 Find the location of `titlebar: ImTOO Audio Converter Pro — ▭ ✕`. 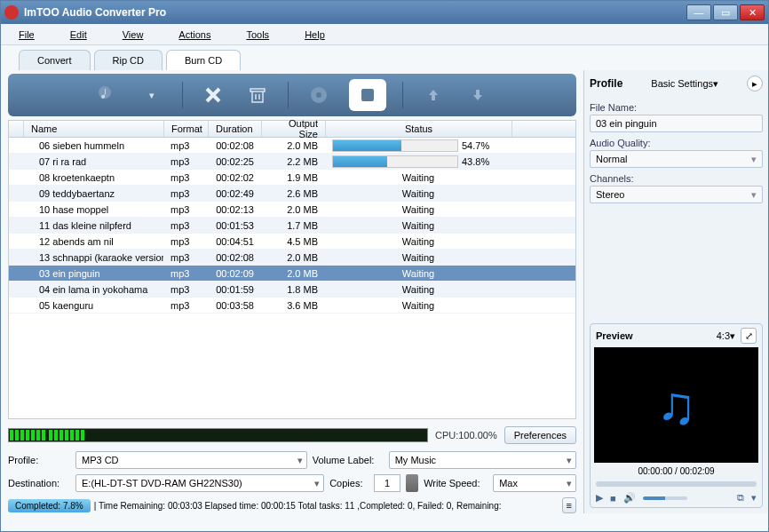

titlebar: ImTOO Audio Converter Pro — ▭ ✕ is located at coordinates (384, 12).